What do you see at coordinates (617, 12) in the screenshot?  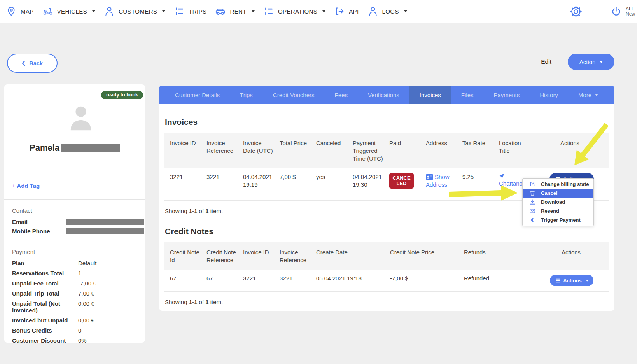 I see `user-menu: ALE New` at bounding box center [617, 12].